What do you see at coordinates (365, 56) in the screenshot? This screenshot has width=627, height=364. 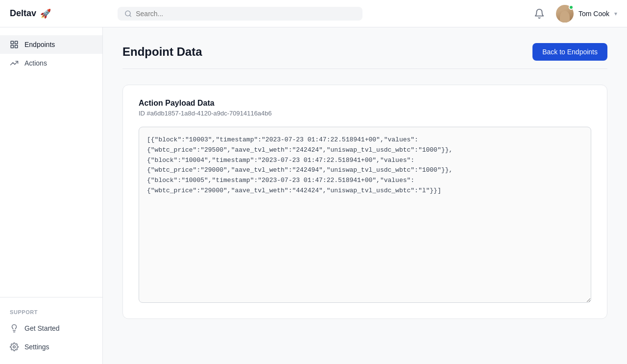 I see `page-header: Endpoint Data Back to Endpoints` at bounding box center [365, 56].